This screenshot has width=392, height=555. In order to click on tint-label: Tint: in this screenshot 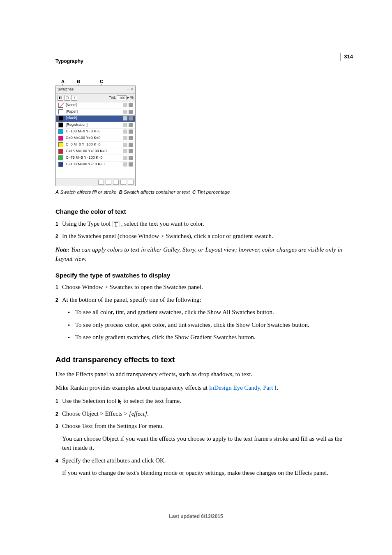, I will do `click(113, 98)`.